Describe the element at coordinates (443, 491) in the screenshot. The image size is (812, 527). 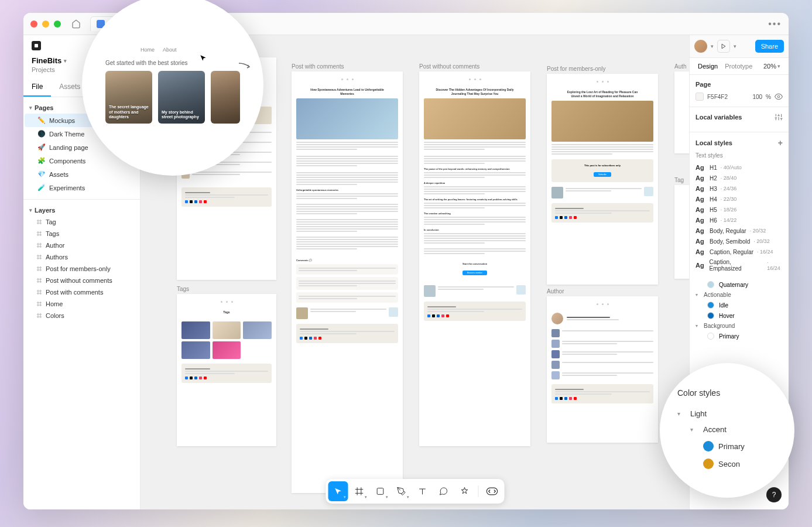
I see `comment-tool` at that location.